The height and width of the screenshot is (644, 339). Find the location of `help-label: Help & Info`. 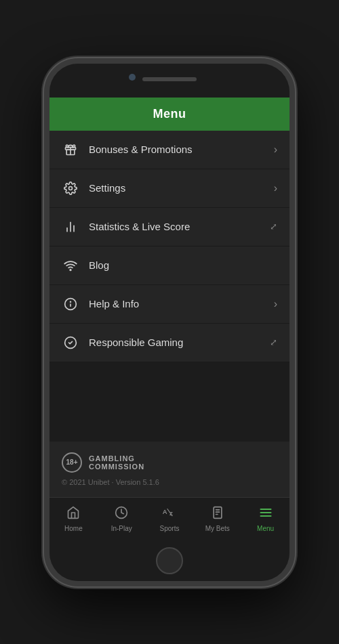

help-label: Help & Info is located at coordinates (182, 303).